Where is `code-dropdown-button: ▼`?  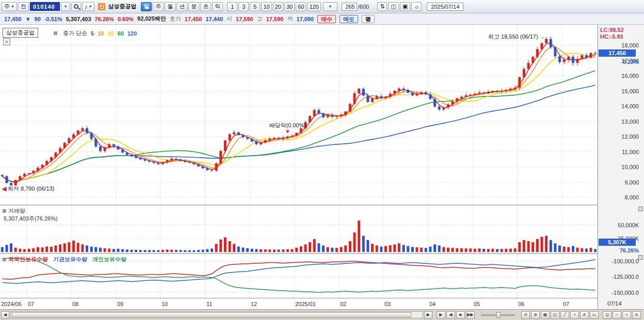
code-dropdown-button: ▼ is located at coordinates (66, 7).